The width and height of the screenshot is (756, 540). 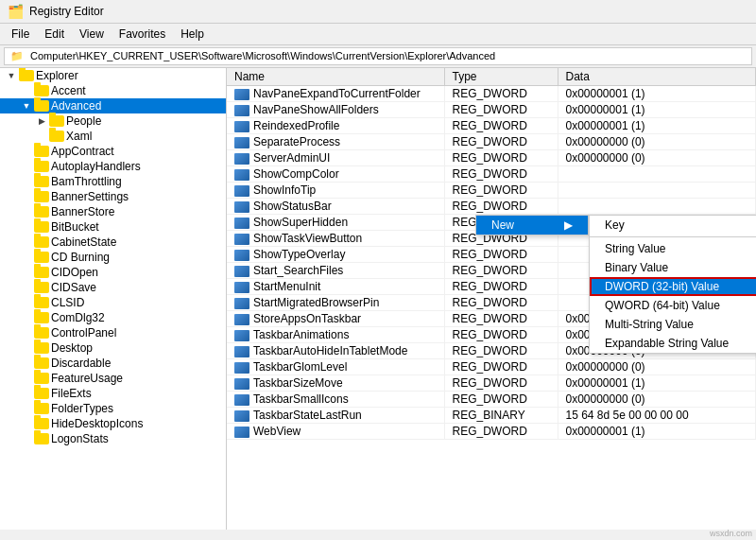 I want to click on submenu-item: String Value, so click(x=673, y=249).